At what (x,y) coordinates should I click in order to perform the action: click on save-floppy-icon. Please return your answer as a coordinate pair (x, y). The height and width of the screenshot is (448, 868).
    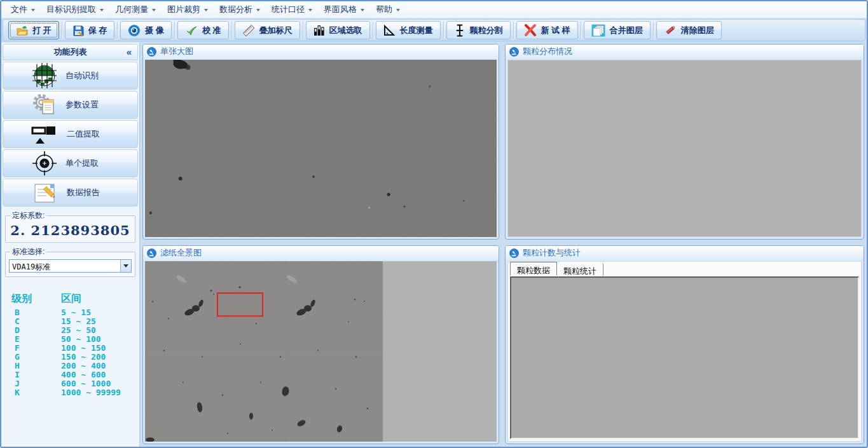
    Looking at the image, I should click on (78, 31).